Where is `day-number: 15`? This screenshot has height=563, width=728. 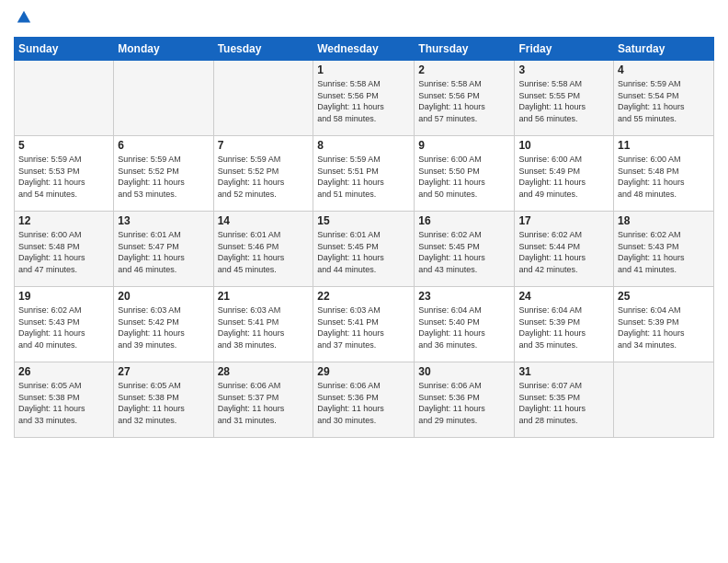
day-number: 15 is located at coordinates (364, 221).